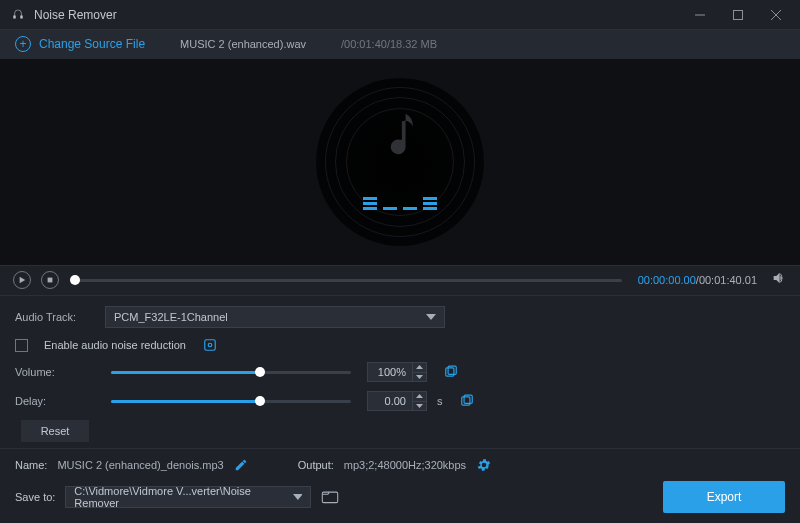 The height and width of the screenshot is (523, 800). What do you see at coordinates (400, 486) in the screenshot?
I see `output-panel: Name: MUSIC 2 (enhanced)_denois.mp3 Outp…` at bounding box center [400, 486].